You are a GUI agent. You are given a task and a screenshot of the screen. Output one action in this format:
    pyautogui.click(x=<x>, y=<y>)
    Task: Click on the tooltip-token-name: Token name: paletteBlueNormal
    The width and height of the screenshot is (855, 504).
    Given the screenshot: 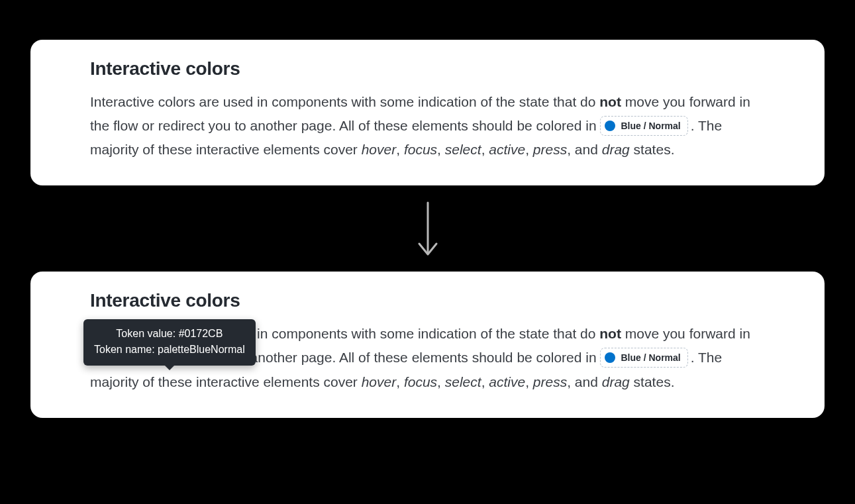 What is the action you would take?
    pyautogui.click(x=170, y=350)
    